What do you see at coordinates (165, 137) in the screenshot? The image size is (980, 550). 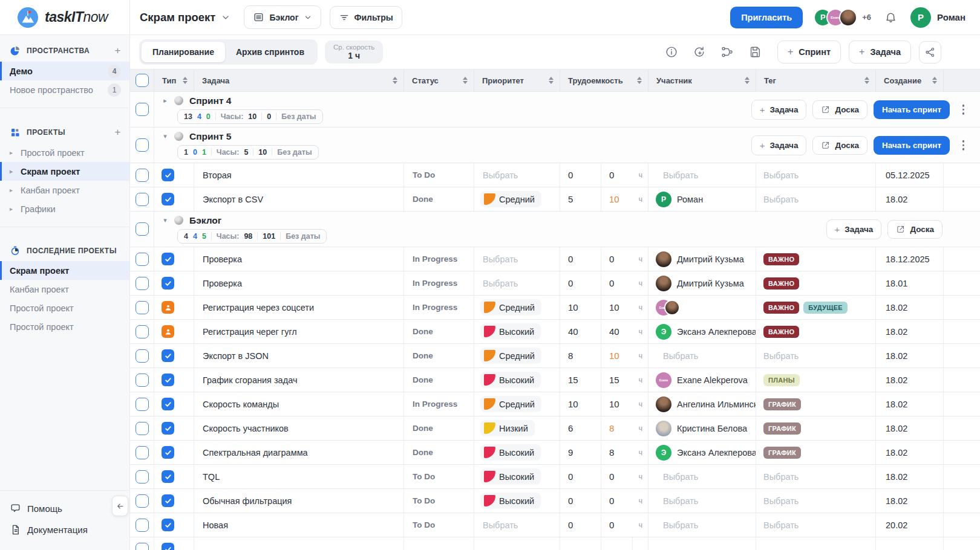 I see `collapse-group-icon: ▾` at bounding box center [165, 137].